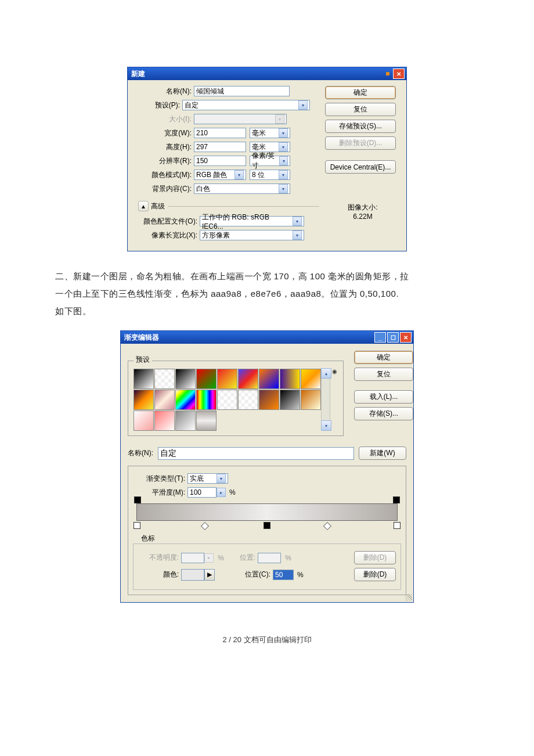 This screenshot has height=756, width=534. Describe the element at coordinates (210, 575) in the screenshot. I see `color-flyout-icon: ▶` at that location.